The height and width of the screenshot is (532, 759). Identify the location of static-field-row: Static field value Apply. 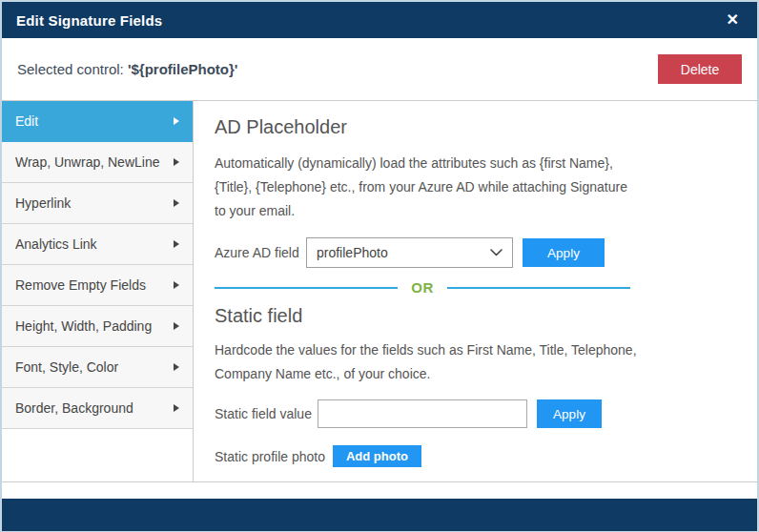
(475, 414).